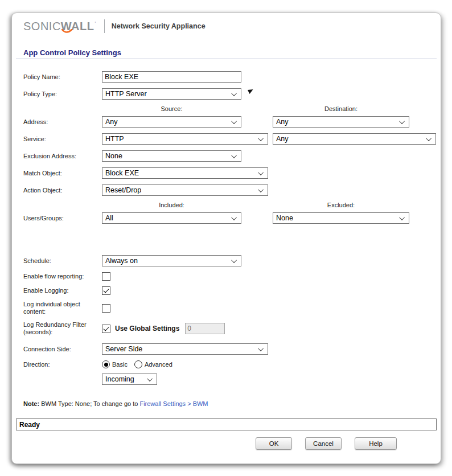 The image size is (452, 476). Describe the element at coordinates (63, 139) in the screenshot. I see `service-label: Service:` at that location.